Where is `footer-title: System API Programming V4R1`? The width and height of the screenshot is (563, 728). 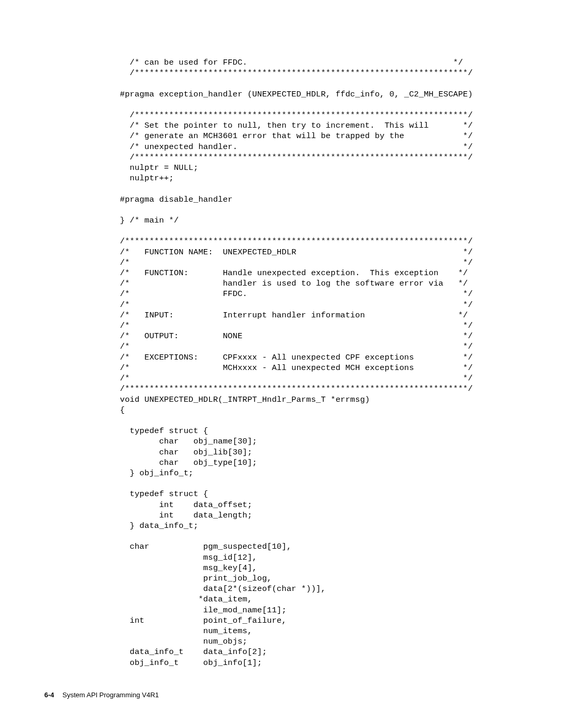 footer-title: System API Programming V4R1 is located at coordinates (111, 695).